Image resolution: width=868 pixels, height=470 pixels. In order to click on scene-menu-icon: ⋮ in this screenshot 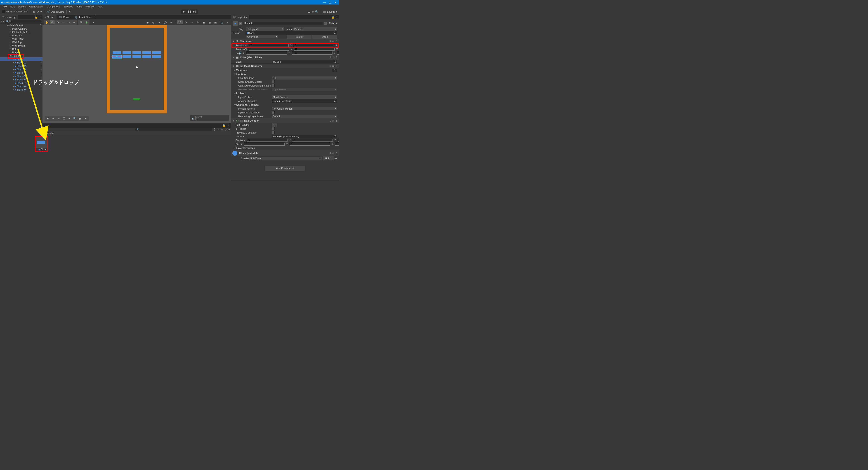, I will do `click(95, 17)`.